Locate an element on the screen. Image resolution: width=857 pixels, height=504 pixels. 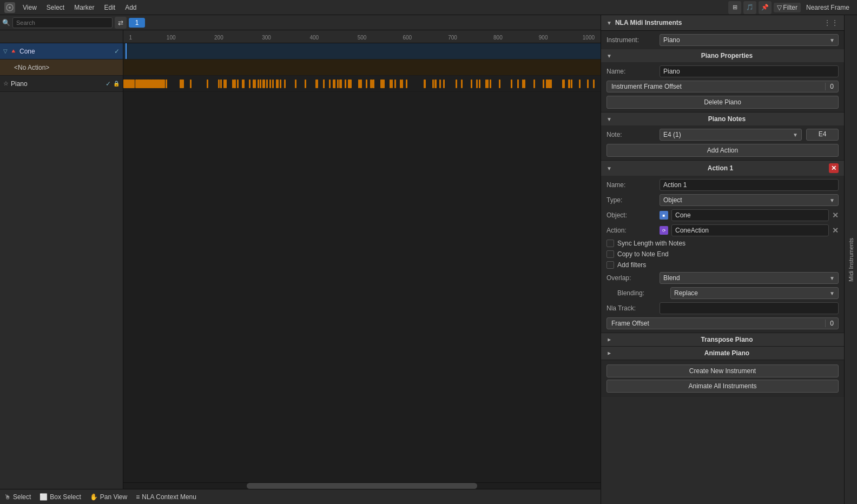
ruler-mark-300: 300 is located at coordinates (266, 38).